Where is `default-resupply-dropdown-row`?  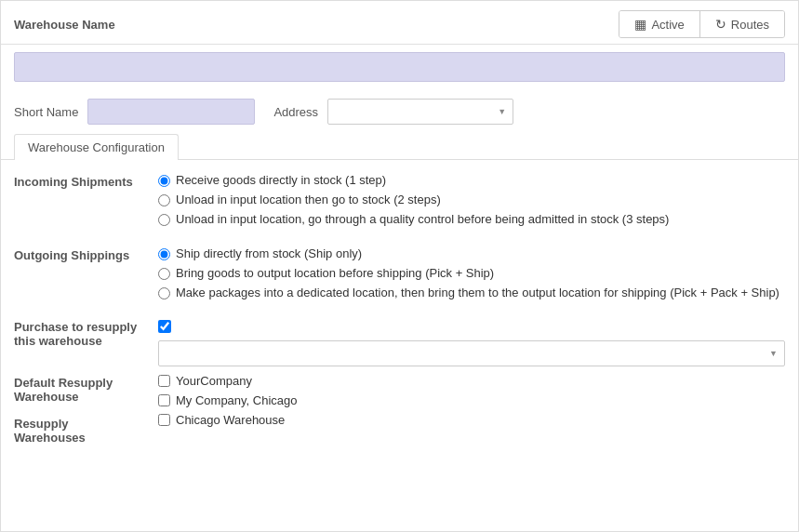 default-resupply-dropdown-row is located at coordinates (472, 353).